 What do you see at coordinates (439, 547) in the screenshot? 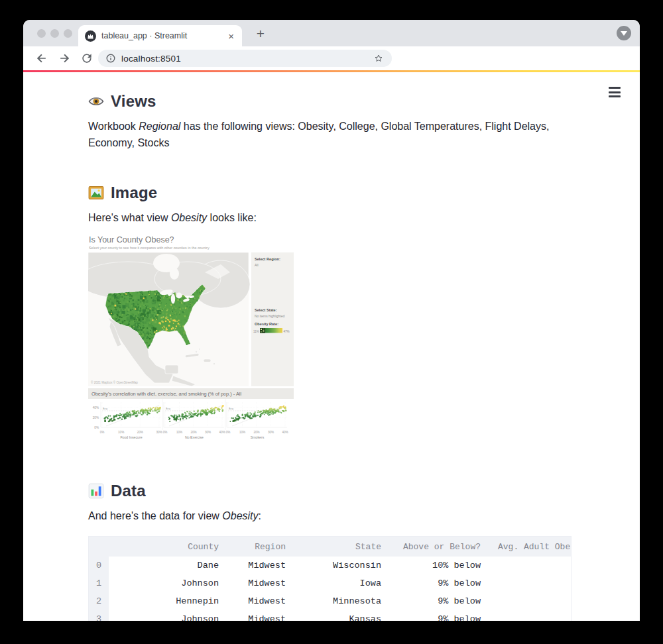
I see `column-header: Above or Below?` at bounding box center [439, 547].